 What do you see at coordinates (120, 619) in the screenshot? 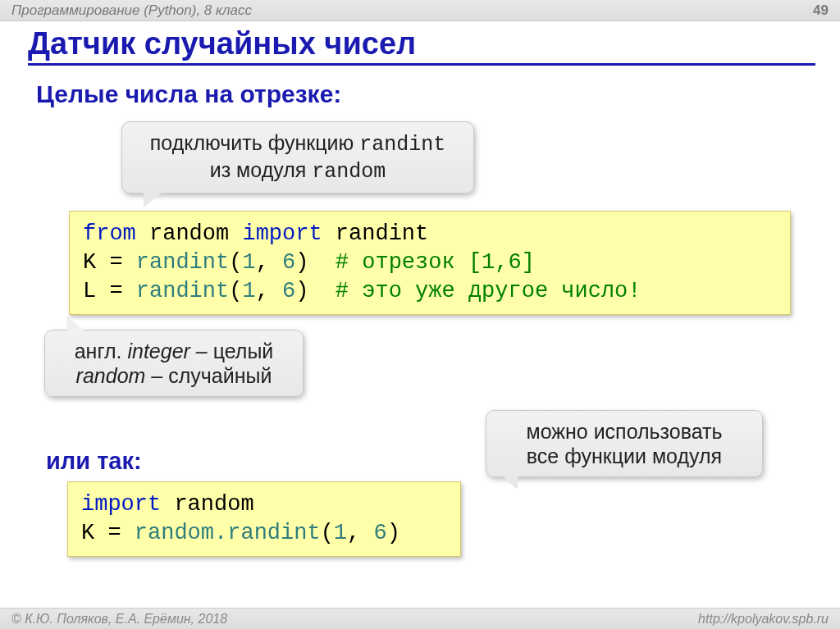
I see `copyright: © К.Ю. Поляков, Е.А. Ерёмин, 2018` at bounding box center [120, 619].